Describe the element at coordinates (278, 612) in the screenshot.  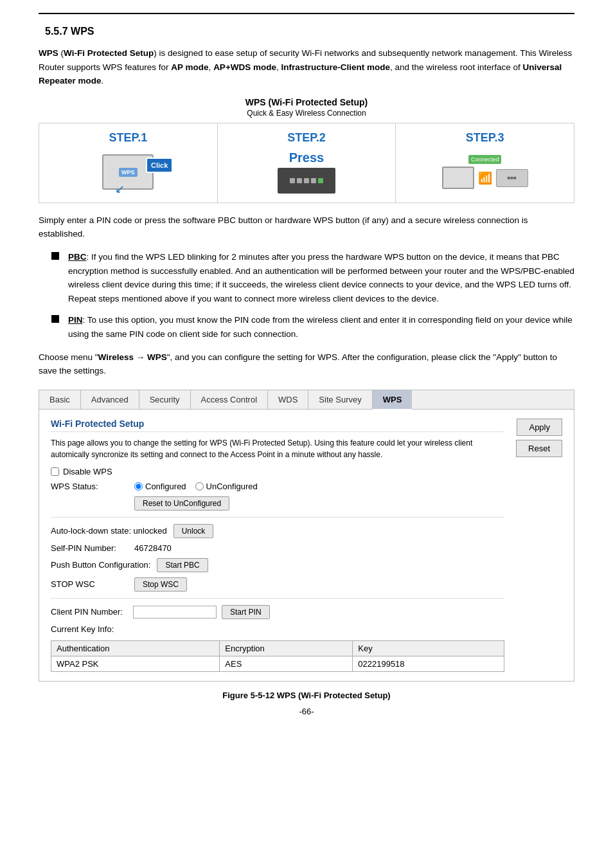
I see `client-pin-row: Client PIN Number: Start PIN` at that location.